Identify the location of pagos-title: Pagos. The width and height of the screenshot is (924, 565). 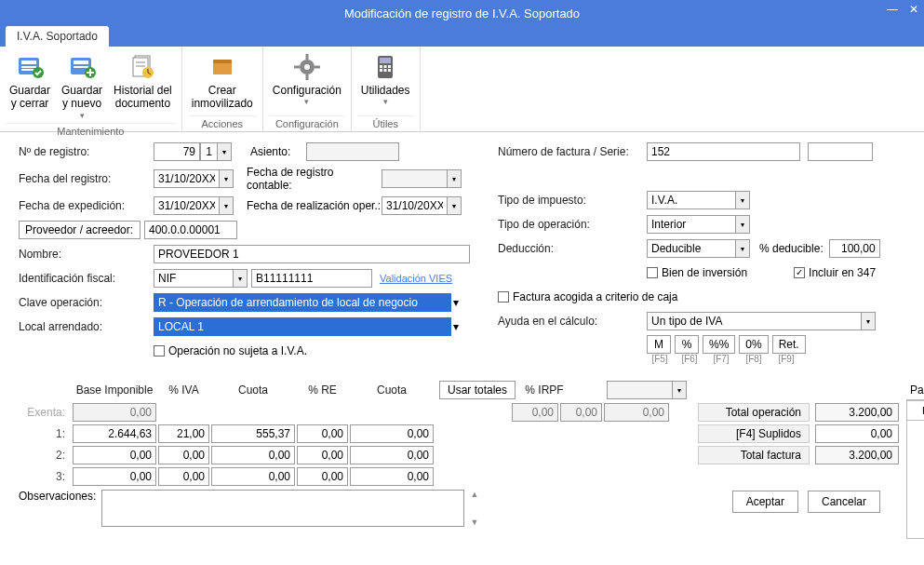
(917, 390).